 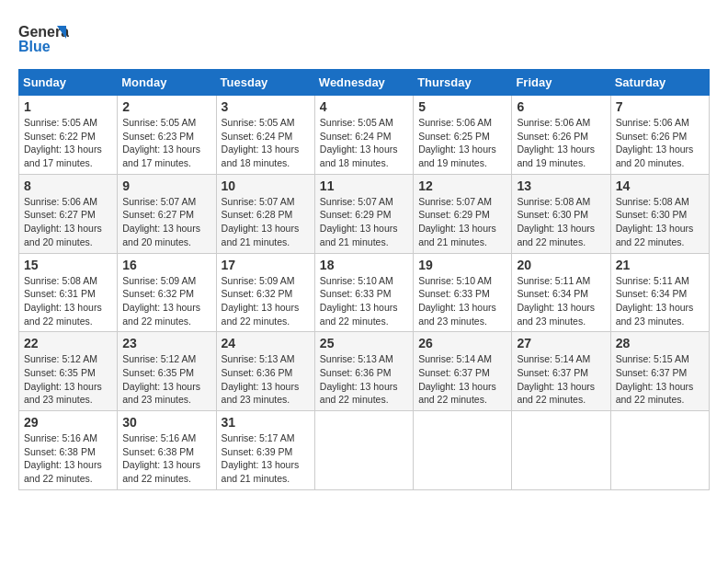 I want to click on day-number: 9, so click(x=166, y=186).